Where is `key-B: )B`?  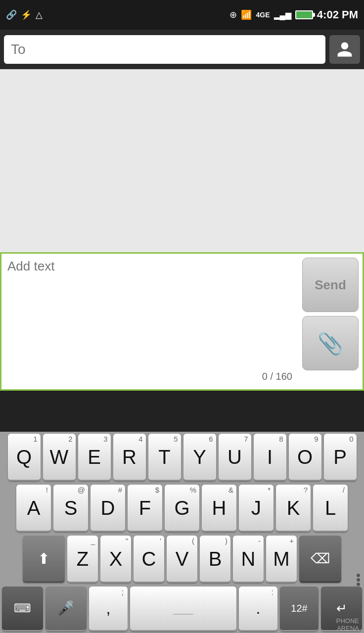 key-B: )B is located at coordinates (215, 559).